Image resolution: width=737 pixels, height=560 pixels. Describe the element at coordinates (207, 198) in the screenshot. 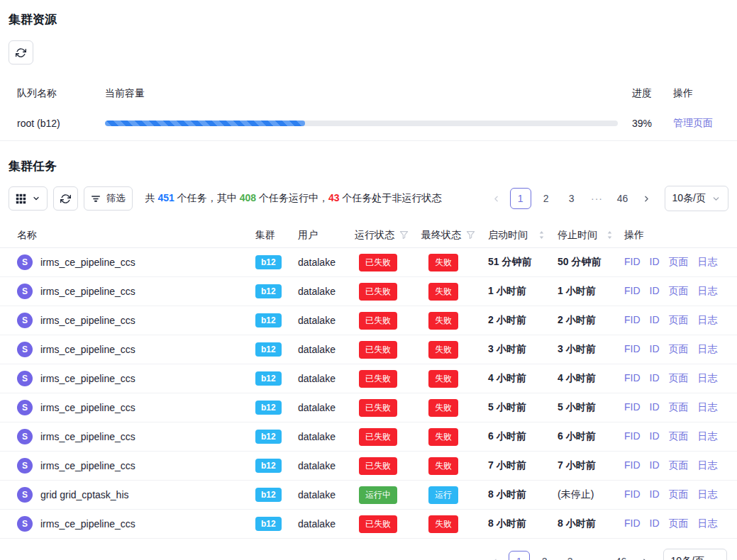

I see `summary-text: 个任务，其中` at that location.